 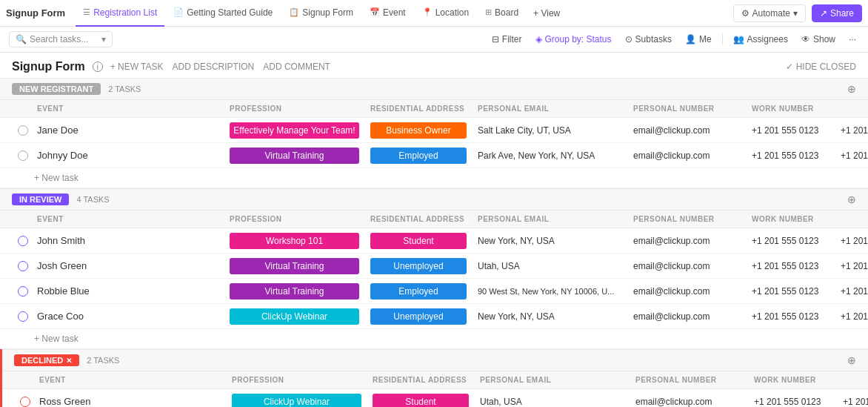 I want to click on me-icon: 👤, so click(x=690, y=39).